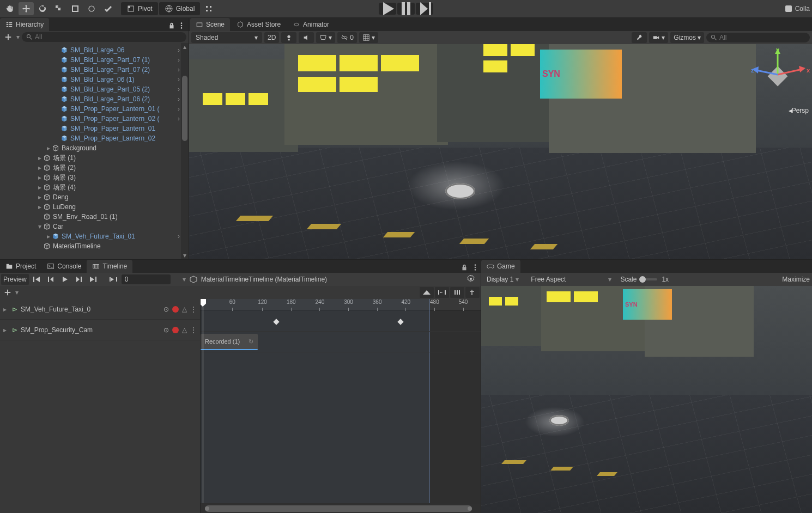 This screenshot has height=513, width=812. I want to click on gizmos-dropdown: Gizmos ▾, so click(687, 38).